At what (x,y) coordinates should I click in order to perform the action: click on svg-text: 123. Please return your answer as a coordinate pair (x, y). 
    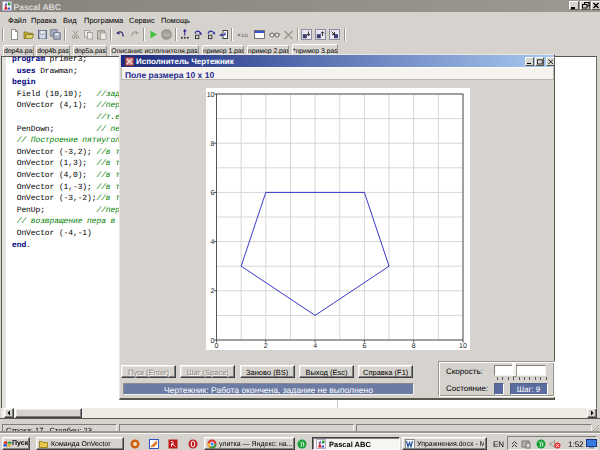
    Looking at the image, I should click on (244, 36).